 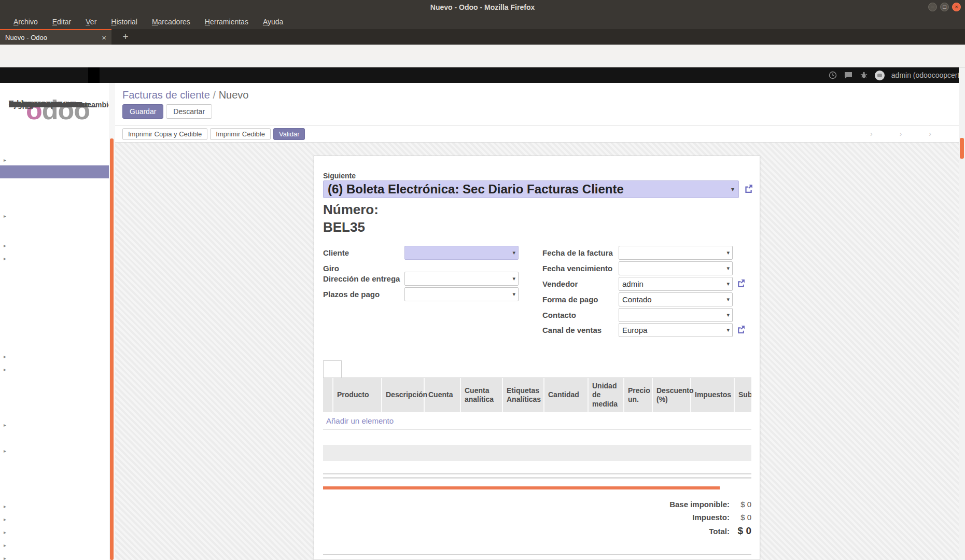 What do you see at coordinates (54, 505) in the screenshot?
I see `sidebar-item: ▸Contabilidad` at bounding box center [54, 505].